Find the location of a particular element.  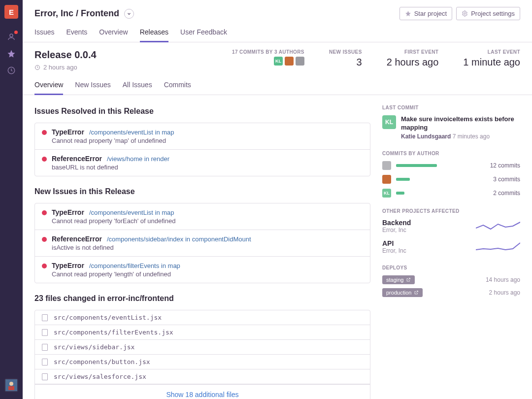

issue-message: baseURL is not defined is located at coordinates (207, 167).